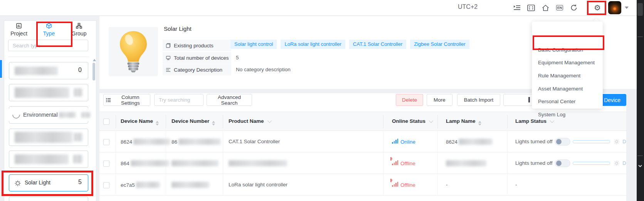 This screenshot has height=201, width=644. Describe the element at coordinates (534, 121) in the screenshot. I see `column-header-lamp-status: Lamp Status` at that location.